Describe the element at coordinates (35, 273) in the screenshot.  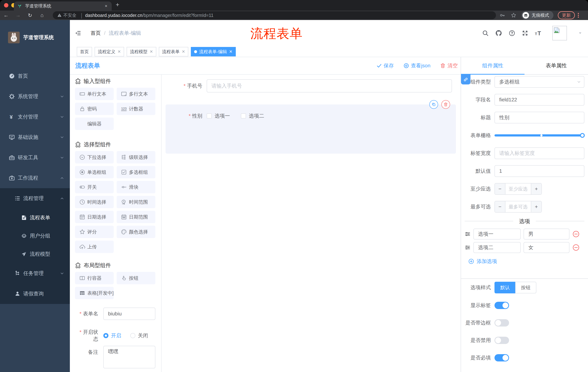
I see `sidebar-item-task-mgmt: 任务管理` at that location.